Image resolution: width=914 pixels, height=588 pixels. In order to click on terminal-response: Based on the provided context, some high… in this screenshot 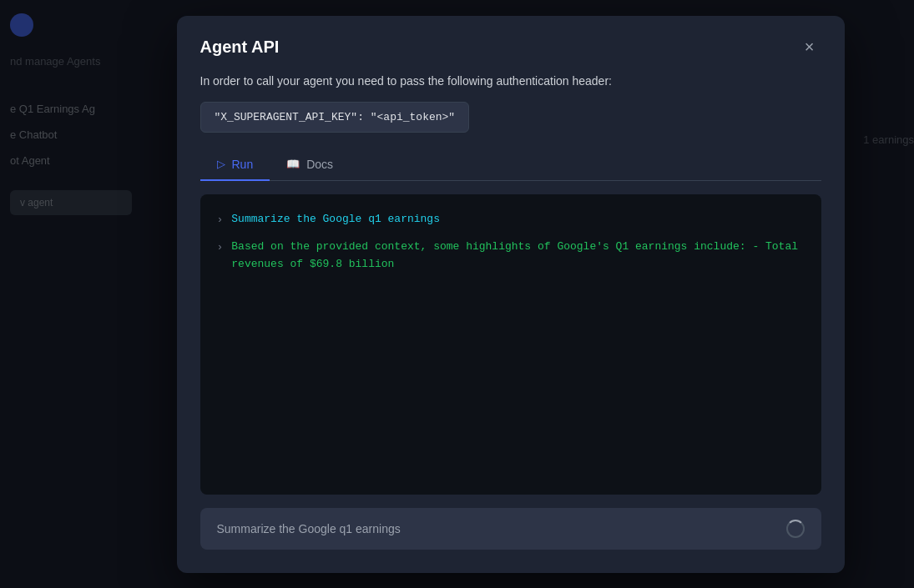, I will do `click(518, 256)`.